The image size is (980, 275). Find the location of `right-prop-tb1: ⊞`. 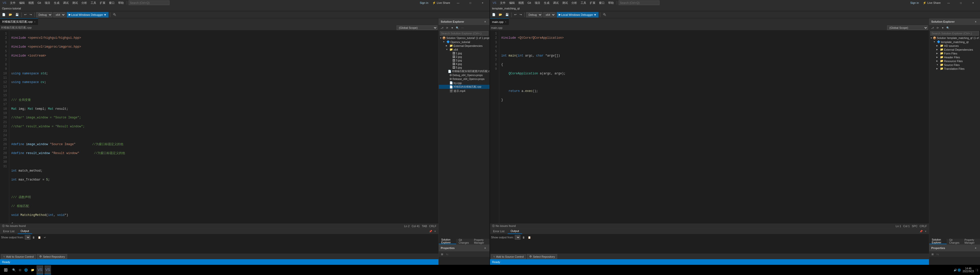

right-prop-tb1: ⊞ is located at coordinates (932, 254).